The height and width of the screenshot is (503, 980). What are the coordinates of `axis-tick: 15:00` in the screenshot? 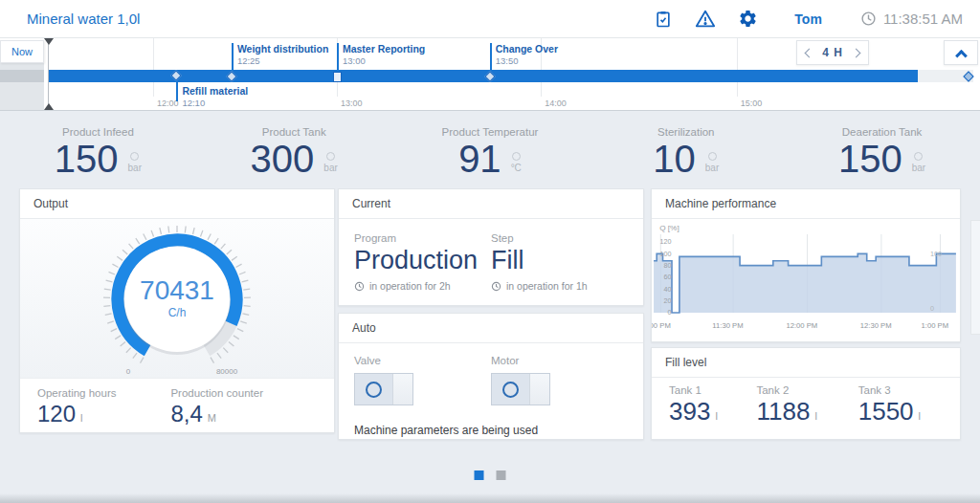 It's located at (750, 103).